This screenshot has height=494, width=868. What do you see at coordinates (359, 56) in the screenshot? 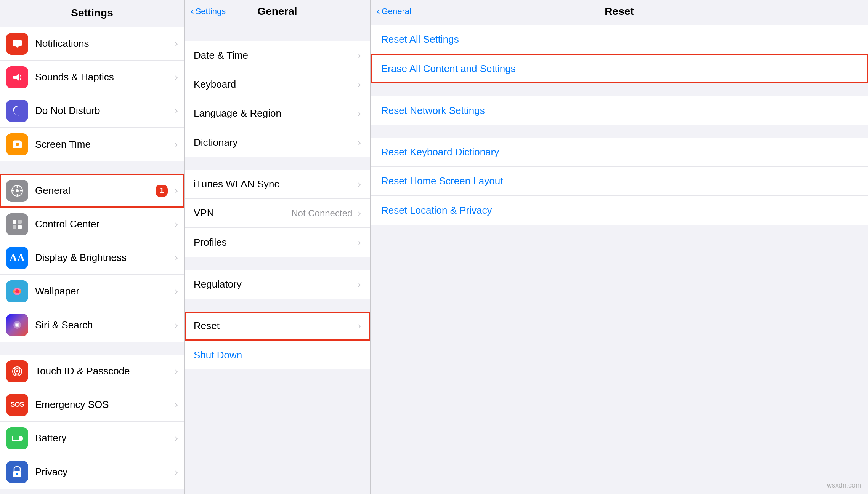
I see `datetime-chevron: ›` at bounding box center [359, 56].